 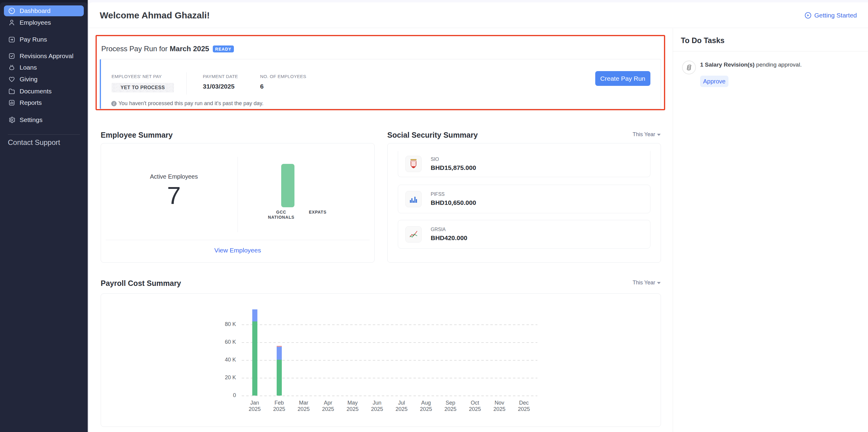 What do you see at coordinates (31, 120) in the screenshot?
I see `sidebar-item-label: Settings` at bounding box center [31, 120].